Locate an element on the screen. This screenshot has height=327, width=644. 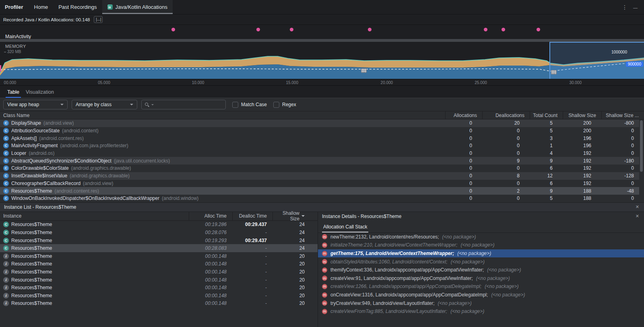
class-table-row: MainActivityFragment (android.com.java.p… is located at coordinates (320, 146).